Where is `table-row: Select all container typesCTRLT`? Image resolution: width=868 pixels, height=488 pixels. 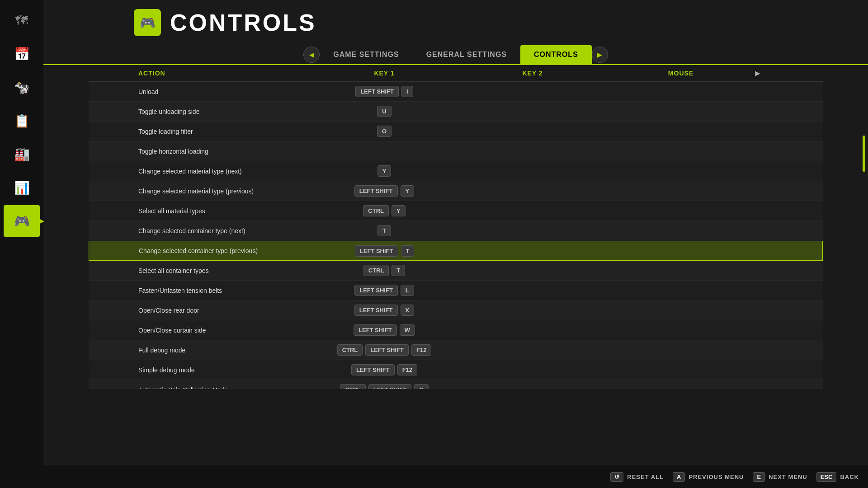
table-row: Select all container typesCTRLT is located at coordinates (456, 271).